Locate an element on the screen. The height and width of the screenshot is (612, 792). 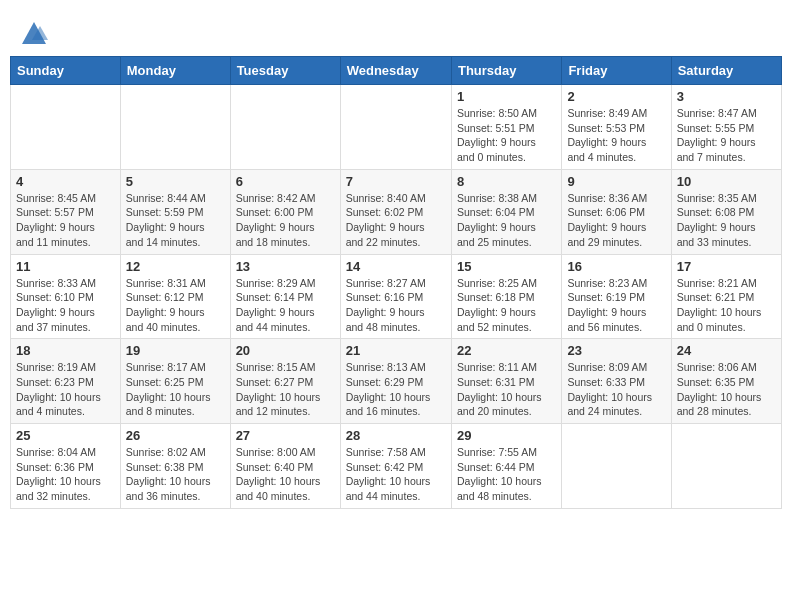
day-info: Sunrise: 8:49 AM Sunset: 5:53 PM Dayligh… is located at coordinates (616, 136).